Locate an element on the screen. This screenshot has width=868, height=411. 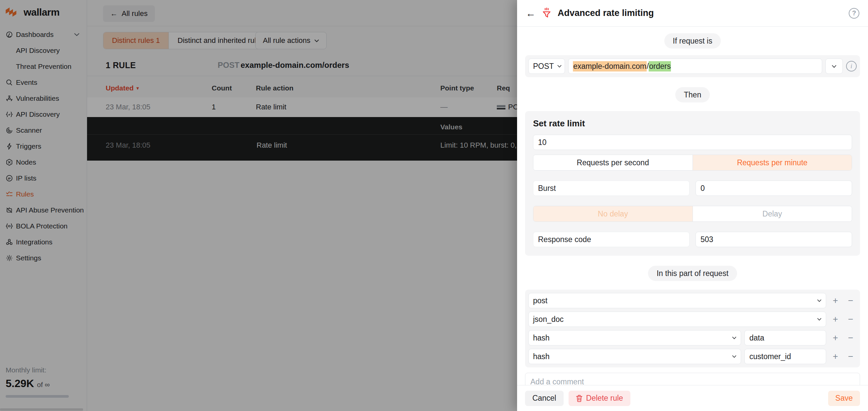
comment-section is located at coordinates (692, 379).